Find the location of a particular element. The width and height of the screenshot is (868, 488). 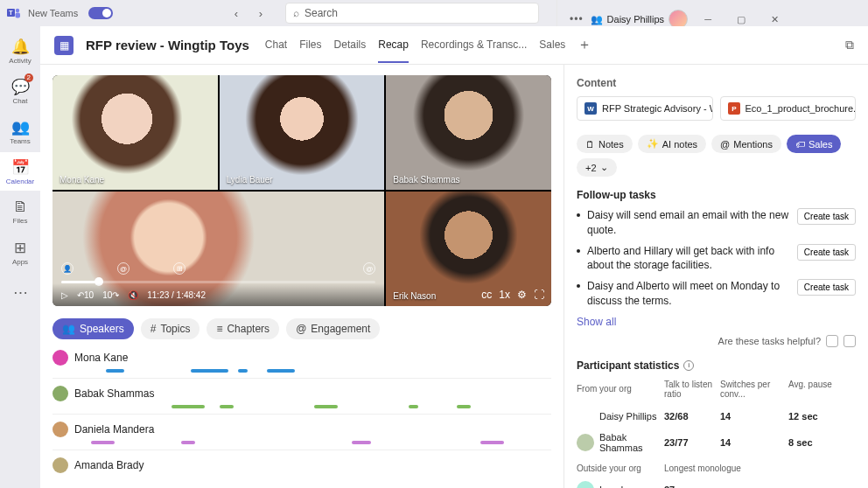

tab-files: Files is located at coordinates (310, 45).